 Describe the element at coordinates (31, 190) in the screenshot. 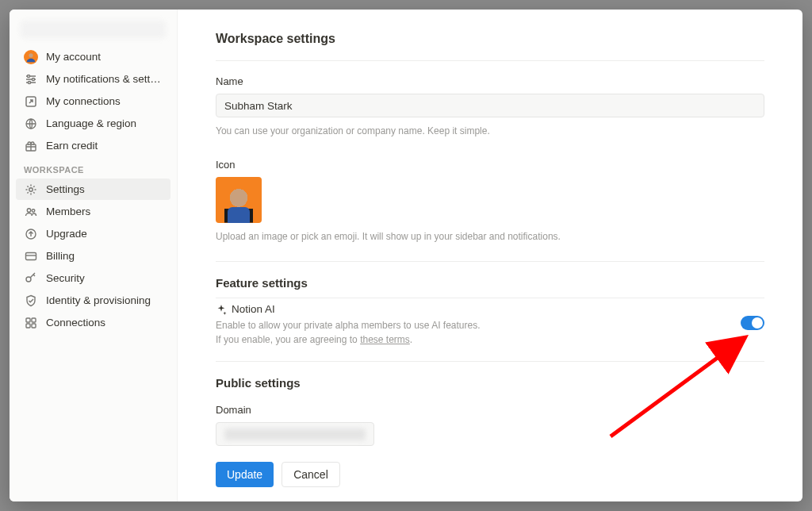

I see `gear-icon` at that location.